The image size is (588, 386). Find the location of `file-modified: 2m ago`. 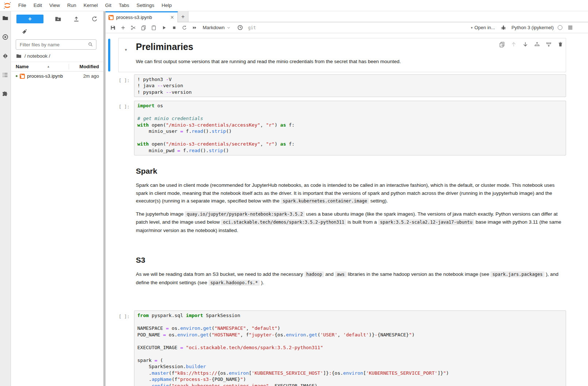

file-modified: 2m ago is located at coordinates (91, 76).